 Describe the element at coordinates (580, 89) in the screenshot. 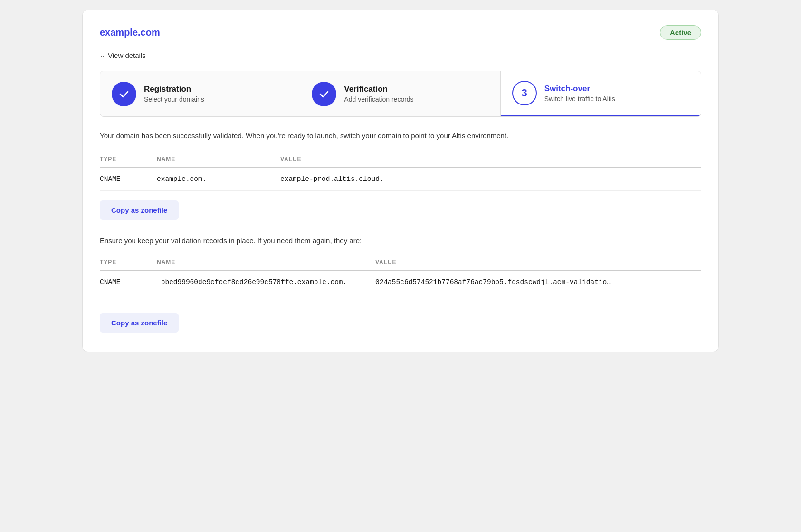

I see `step-3-title: Switch-over` at that location.